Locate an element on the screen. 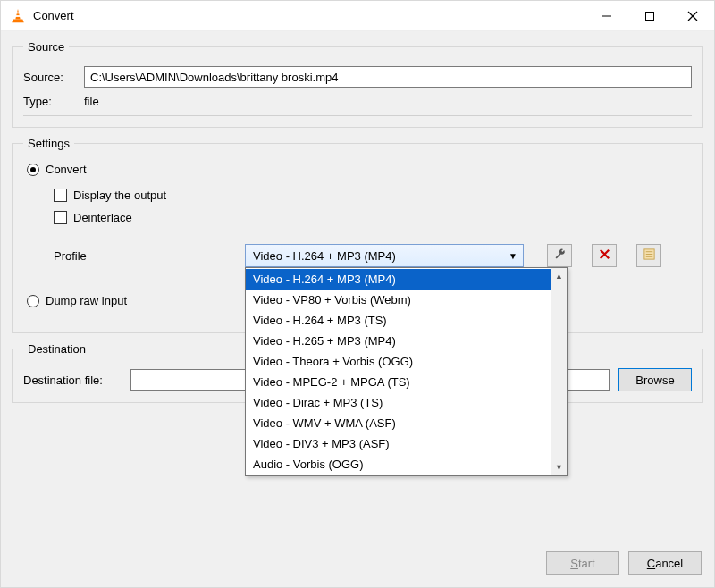 The height and width of the screenshot is (588, 715). convert-radio: Convert is located at coordinates (359, 170).